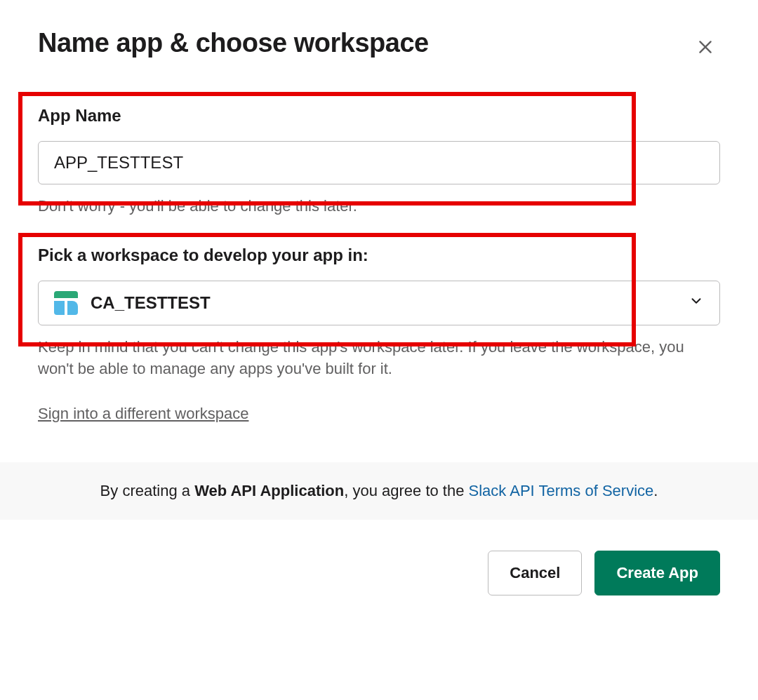  I want to click on chevron-down-icon, so click(696, 303).